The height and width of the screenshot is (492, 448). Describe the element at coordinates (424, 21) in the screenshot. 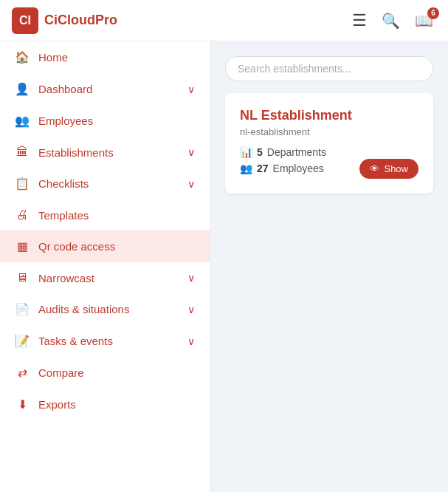

I see `notifications-icon: 📖 6` at that location.